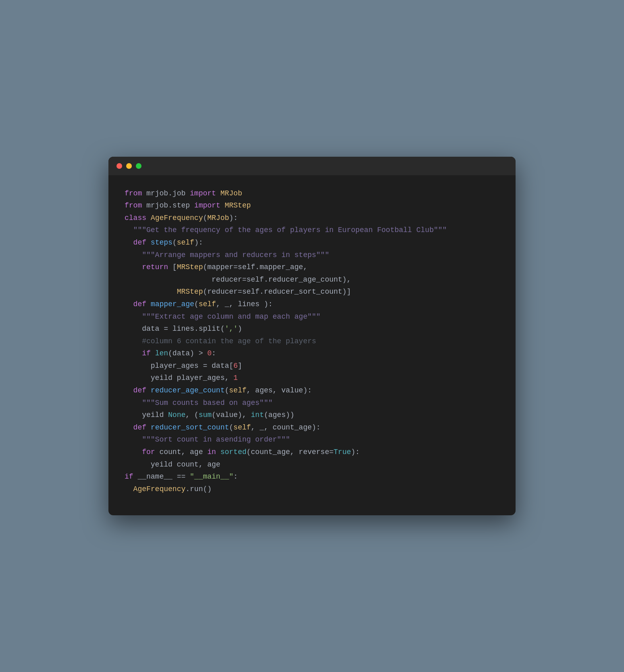 The width and height of the screenshot is (624, 672). What do you see at coordinates (312, 391) in the screenshot?
I see `code-line-25: def reducer_age_count(self, ages, value)…` at bounding box center [312, 391].